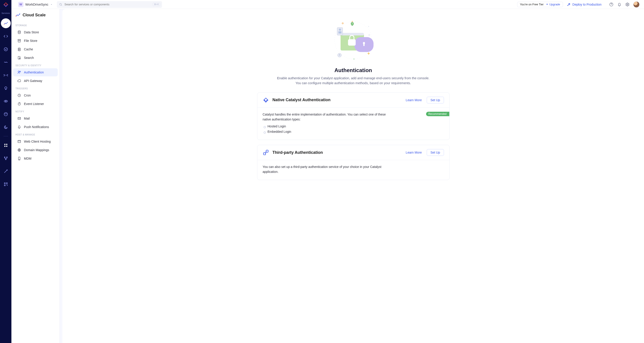 The image size is (644, 343). I want to click on deploy-button: Deploy to Production, so click(584, 5).